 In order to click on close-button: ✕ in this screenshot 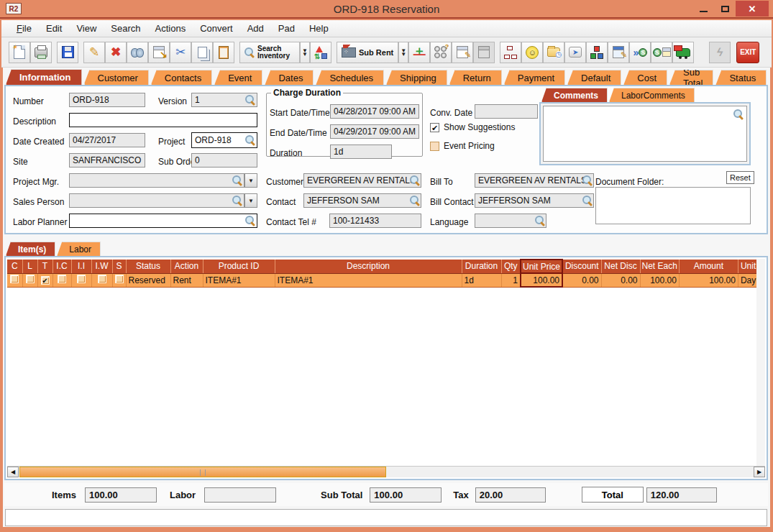, I will do `click(752, 9)`.